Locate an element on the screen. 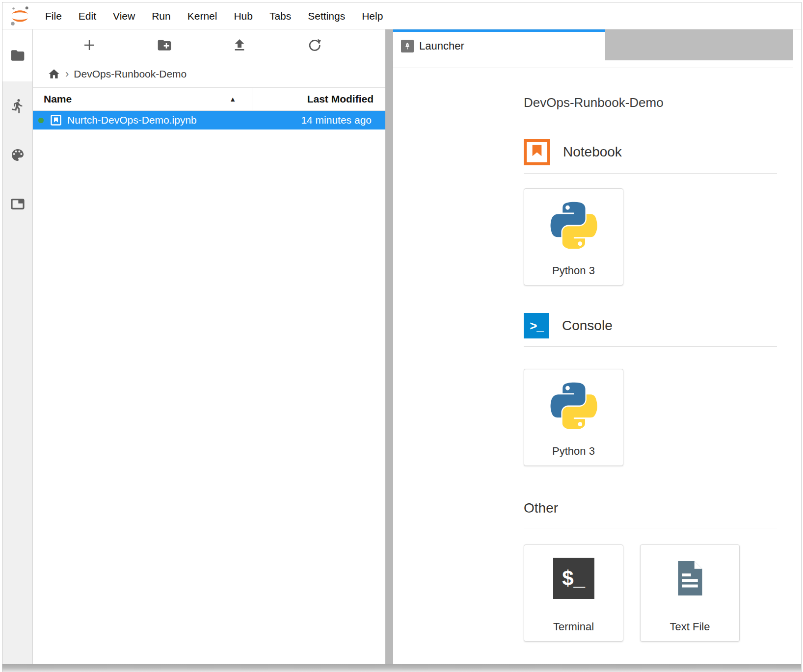 Image resolution: width=803 pixels, height=672 pixels. new-launcher-button is located at coordinates (89, 45).